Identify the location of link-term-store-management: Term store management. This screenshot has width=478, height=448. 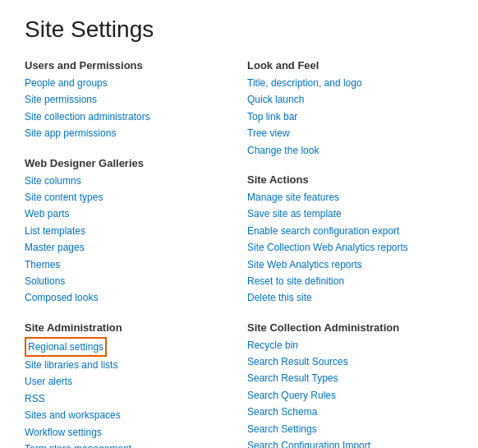
(128, 444).